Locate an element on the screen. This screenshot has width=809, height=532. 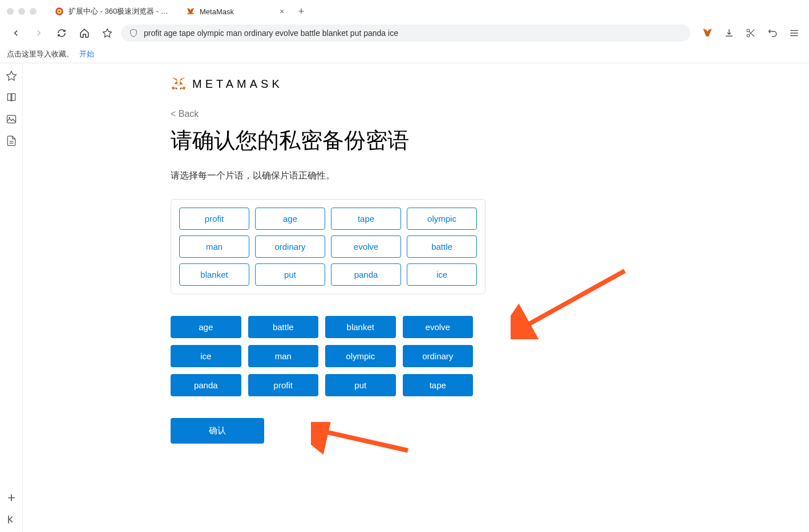
selected-word-5: ordinary is located at coordinates (290, 246).